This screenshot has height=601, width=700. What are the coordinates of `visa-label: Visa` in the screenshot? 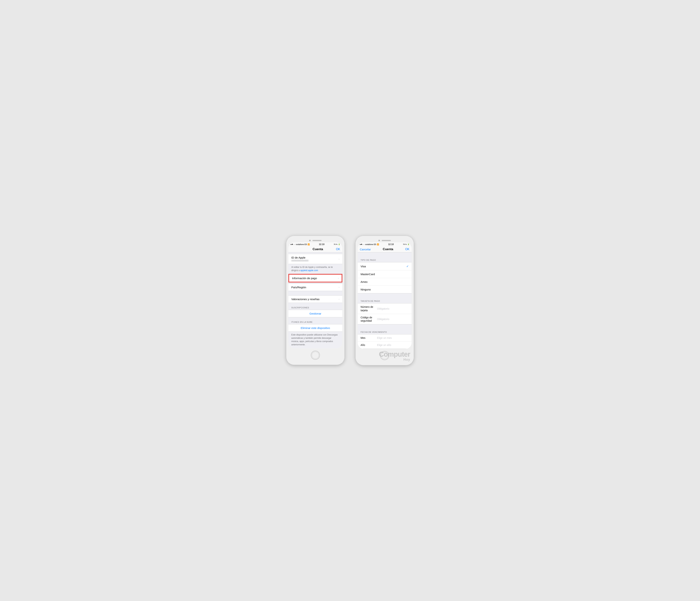 It's located at (363, 266).